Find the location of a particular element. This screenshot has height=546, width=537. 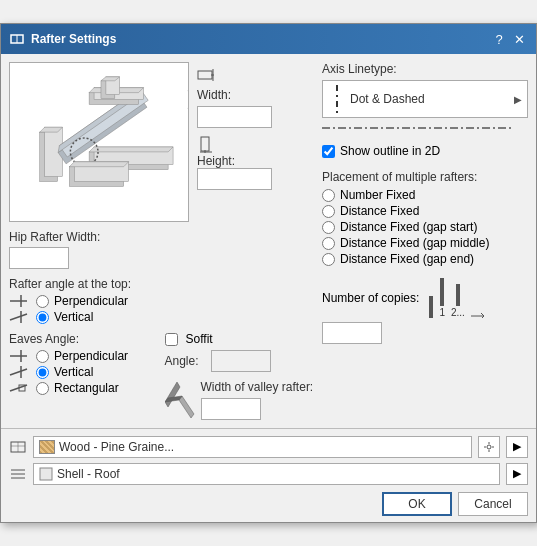

footer-buttons: OK Cancel is located at coordinates (268, 504).